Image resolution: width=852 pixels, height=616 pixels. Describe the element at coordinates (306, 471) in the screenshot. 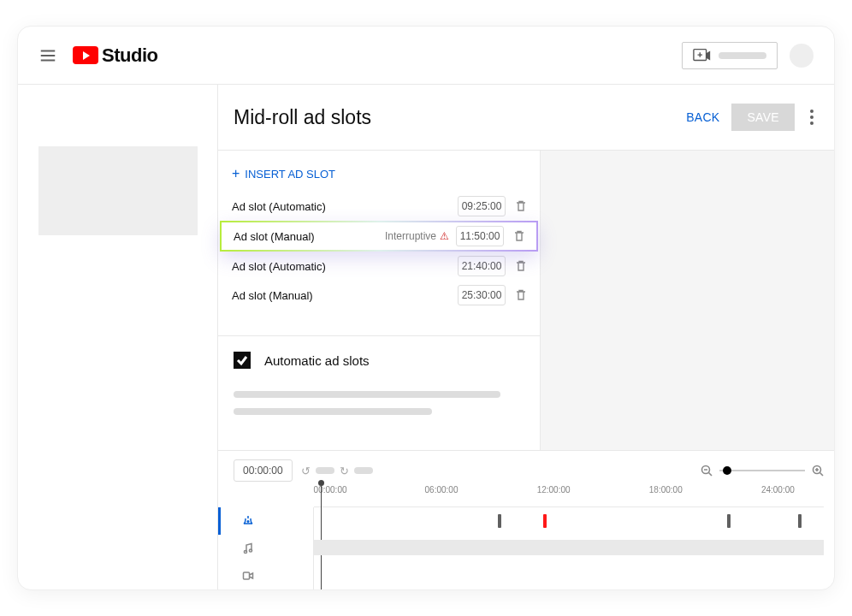

I see `undo-button: ↺` at that location.